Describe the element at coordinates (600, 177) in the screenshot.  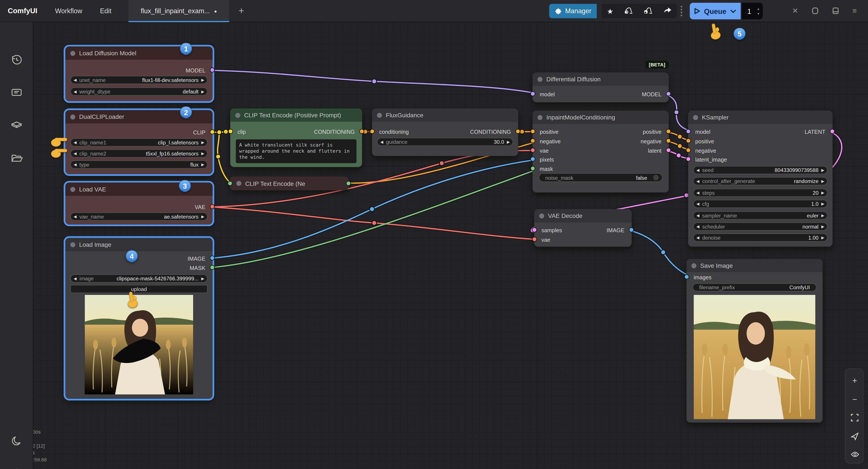
I see `widget-noise-mask: noise_mask false` at that location.